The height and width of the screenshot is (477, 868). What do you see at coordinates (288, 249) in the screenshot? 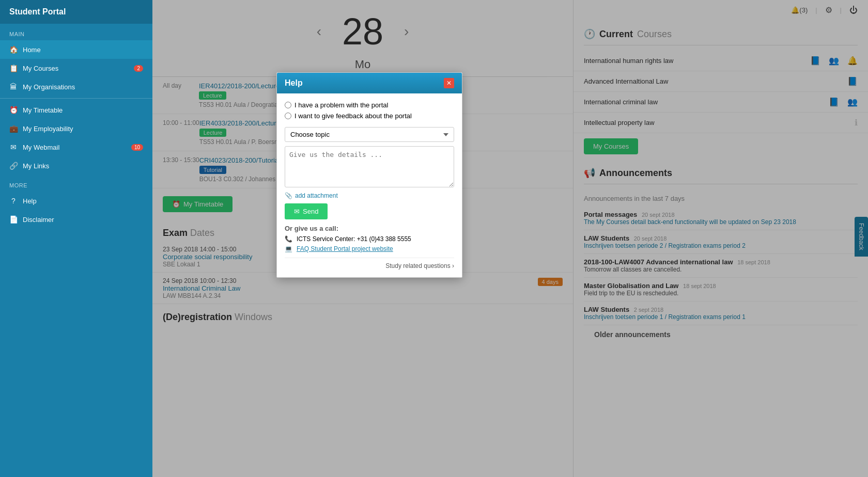
I see `laptop-icon: 💻` at bounding box center [288, 249].